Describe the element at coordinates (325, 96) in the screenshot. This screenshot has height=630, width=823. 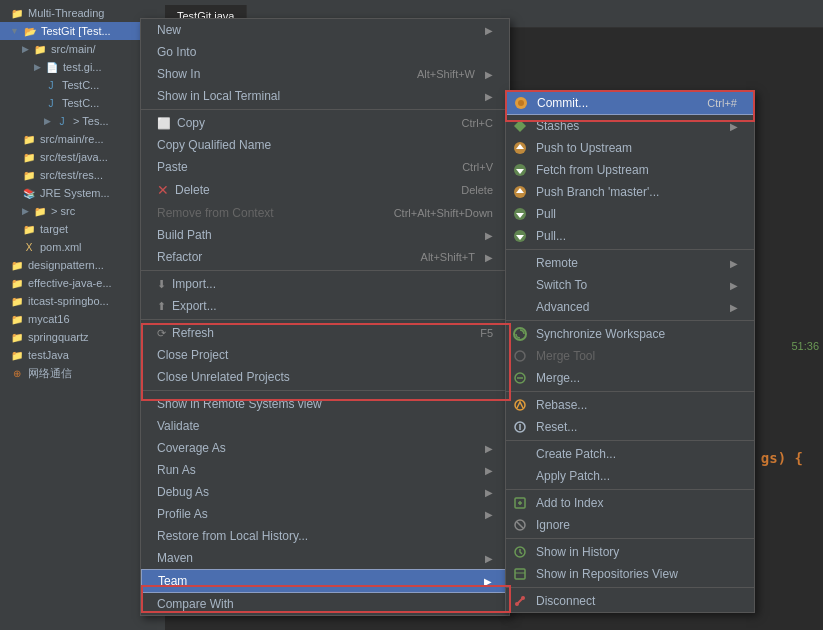
I see `cm-show-local-terminal: Show in Local Terminal ▶` at that location.